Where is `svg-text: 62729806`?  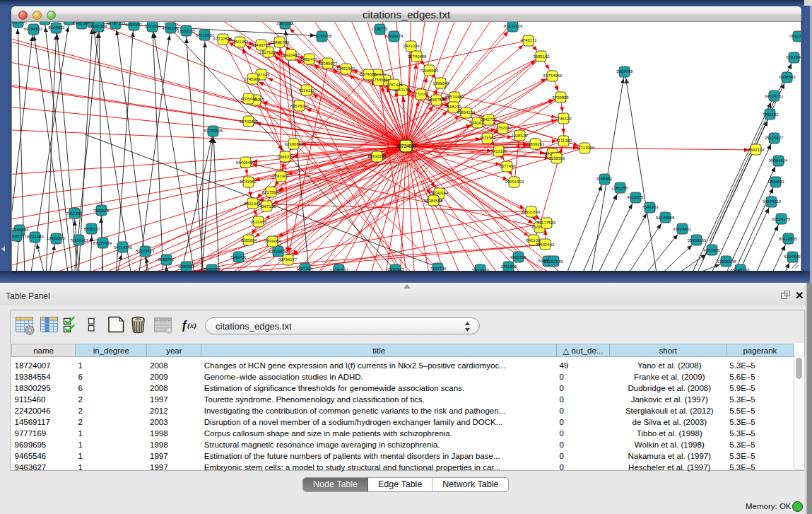 svg-text: 62729806 is located at coordinates (278, 252).